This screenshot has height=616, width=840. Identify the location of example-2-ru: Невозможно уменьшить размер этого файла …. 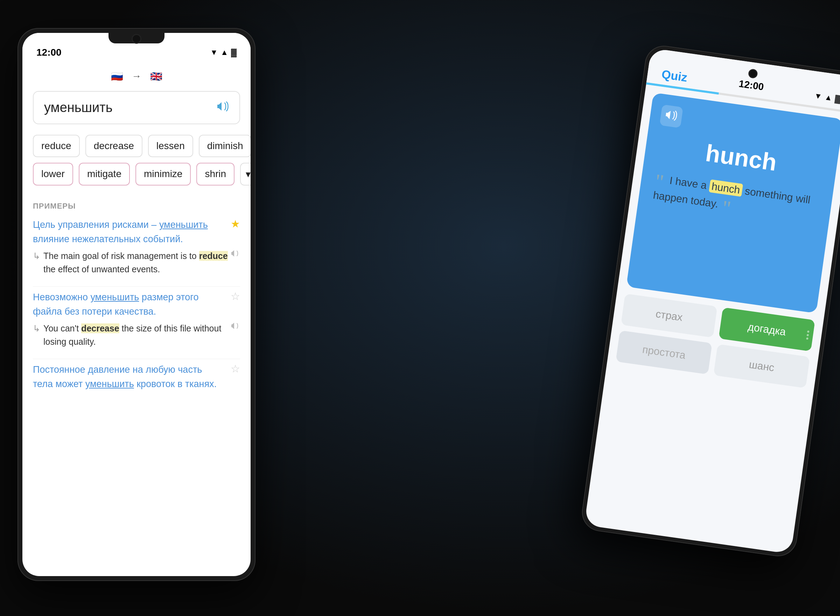
(136, 304).